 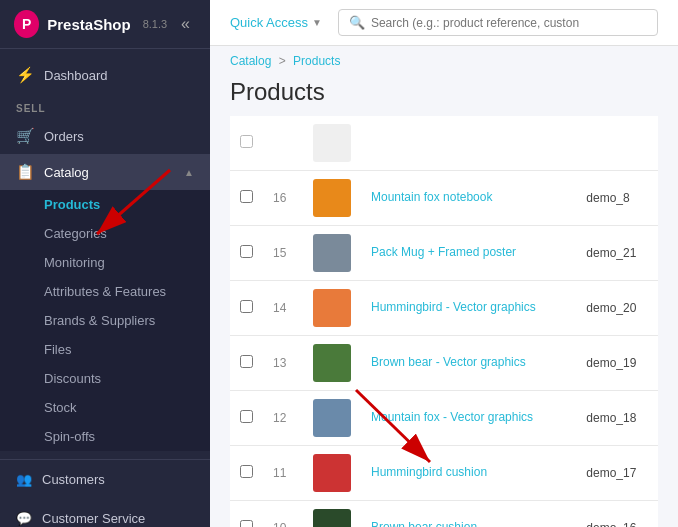 What do you see at coordinates (617, 364) in the screenshot?
I see `product-ref: demo_19` at bounding box center [617, 364].